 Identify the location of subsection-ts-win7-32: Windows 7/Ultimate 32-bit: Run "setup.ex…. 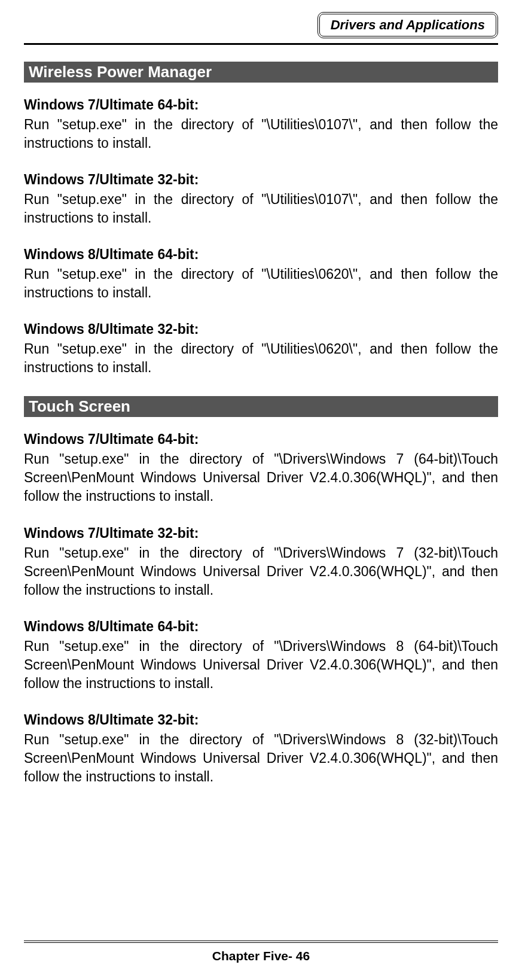
(261, 562).